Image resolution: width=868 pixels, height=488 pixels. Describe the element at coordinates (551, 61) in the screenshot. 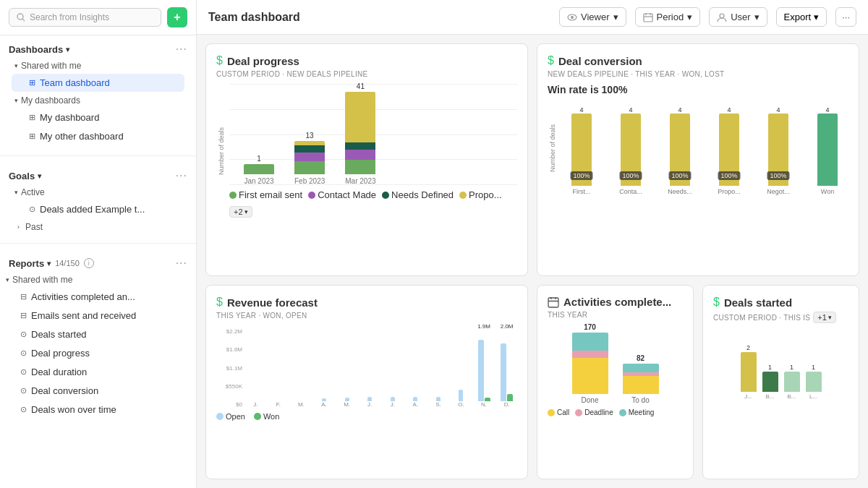

I see `deal-conversion-icon: $` at that location.